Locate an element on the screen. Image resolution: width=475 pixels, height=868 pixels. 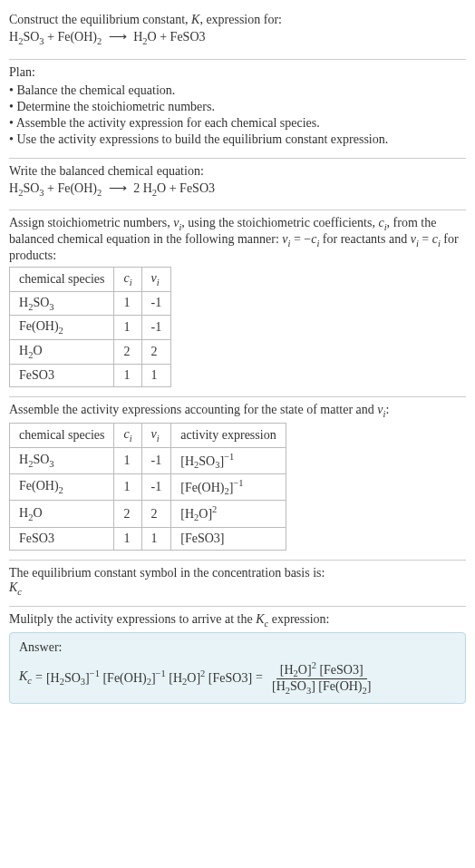
balanced-title: Write the balanced chemical equation: is located at coordinates (238, 171).